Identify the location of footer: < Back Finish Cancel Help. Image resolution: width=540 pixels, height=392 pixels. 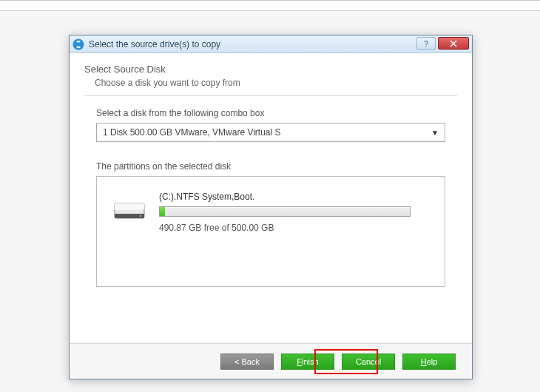
(271, 361).